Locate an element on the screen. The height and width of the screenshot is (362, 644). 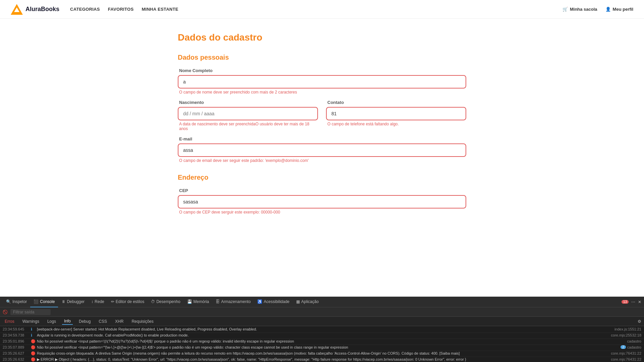
section-personal-title: Dados pessoais is located at coordinates (322, 58).